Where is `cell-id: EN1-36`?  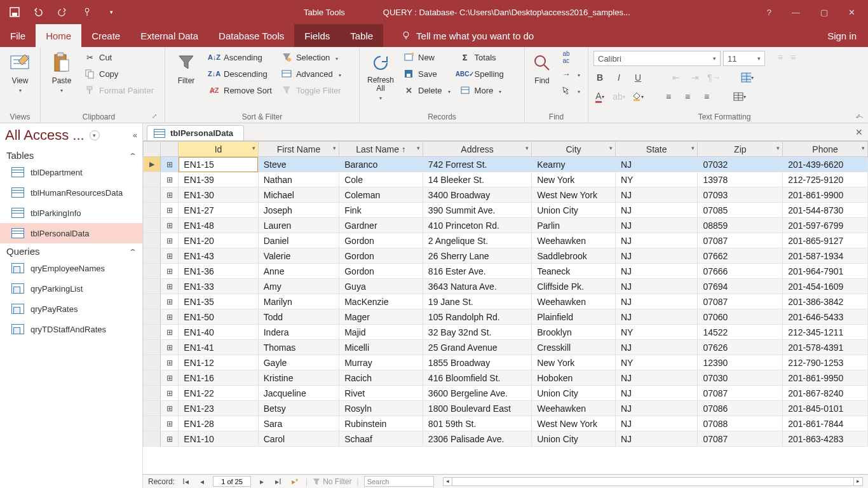 cell-id: EN1-36 is located at coordinates (219, 271).